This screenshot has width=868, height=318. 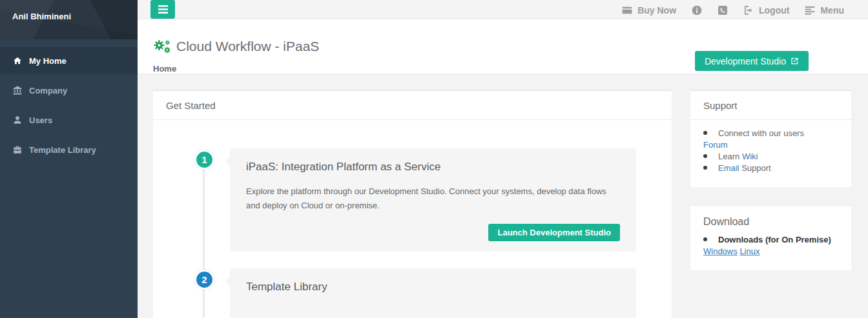 I want to click on download-links: Windows Linux, so click(x=771, y=252).